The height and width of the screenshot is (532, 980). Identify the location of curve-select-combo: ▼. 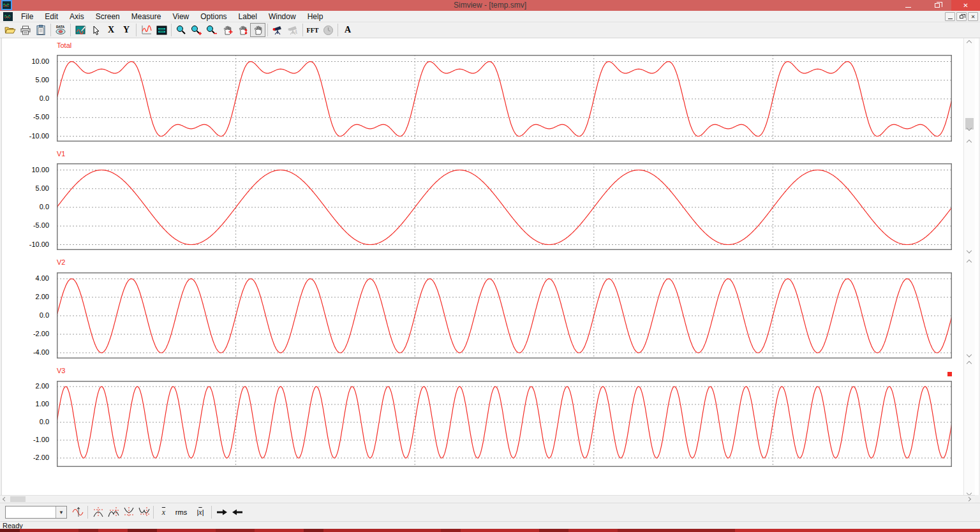
(36, 512).